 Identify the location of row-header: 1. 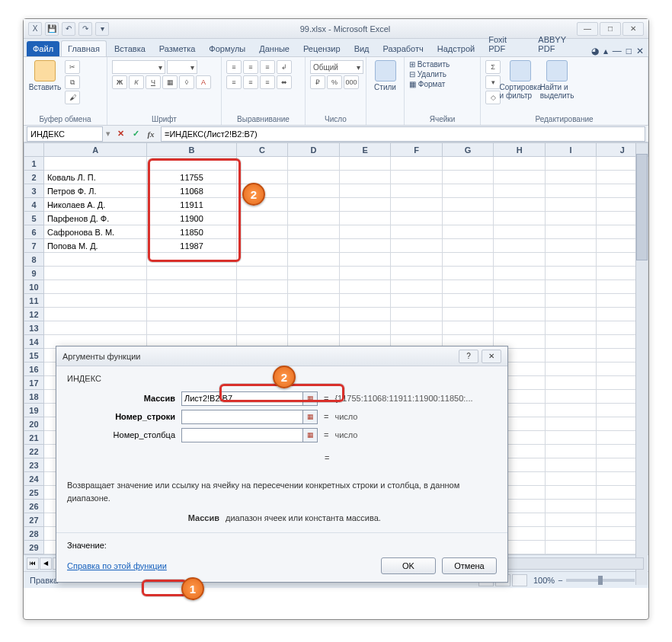
(34, 164).